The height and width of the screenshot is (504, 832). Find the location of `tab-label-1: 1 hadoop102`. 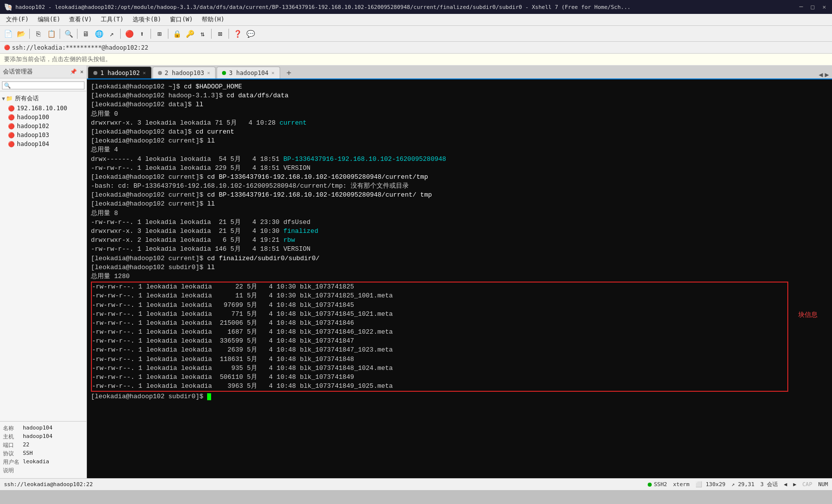

tab-label-1: 1 hadoop102 is located at coordinates (120, 73).